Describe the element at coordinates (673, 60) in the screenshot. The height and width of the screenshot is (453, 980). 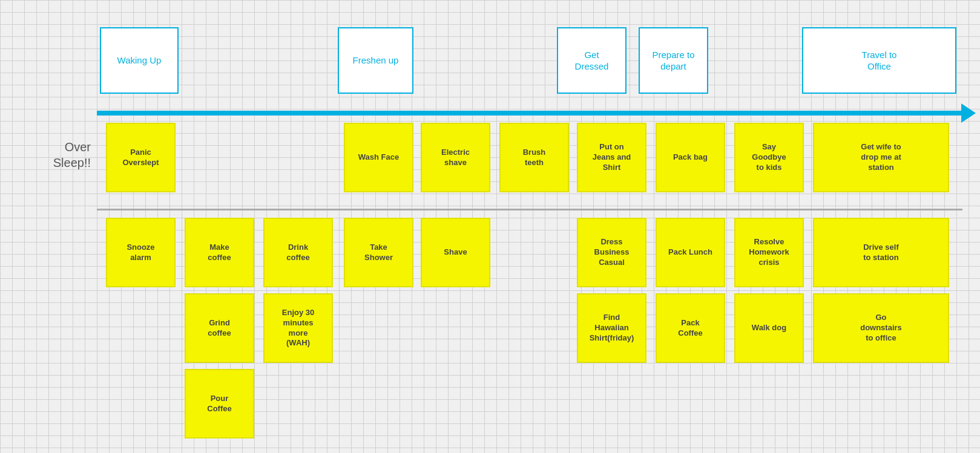
I see `phase-prepare-to-depart: Prepare todepart` at that location.